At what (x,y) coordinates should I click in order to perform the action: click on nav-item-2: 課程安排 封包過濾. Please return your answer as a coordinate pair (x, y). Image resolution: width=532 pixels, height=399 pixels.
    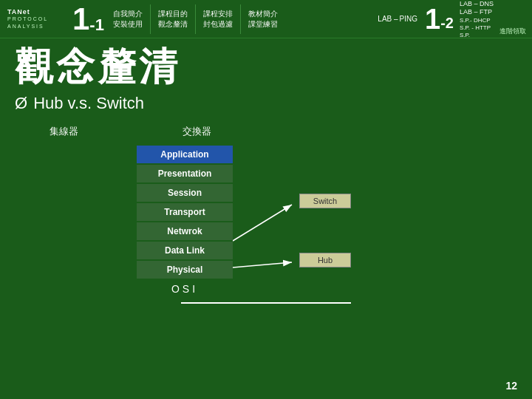
    Looking at the image, I should click on (218, 19).